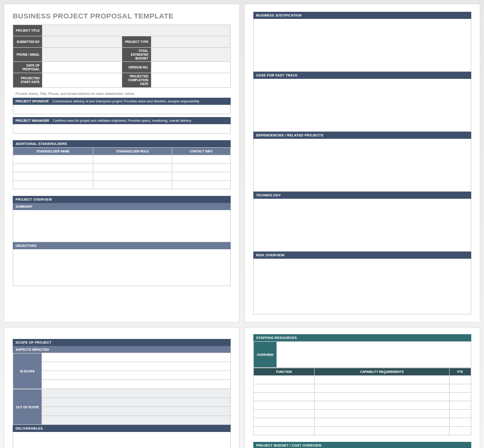 This screenshot has width=484, height=448. Describe the element at coordinates (362, 15) in the screenshot. I see `justification-header: BUSINESS JUSTIFICATION` at that location.